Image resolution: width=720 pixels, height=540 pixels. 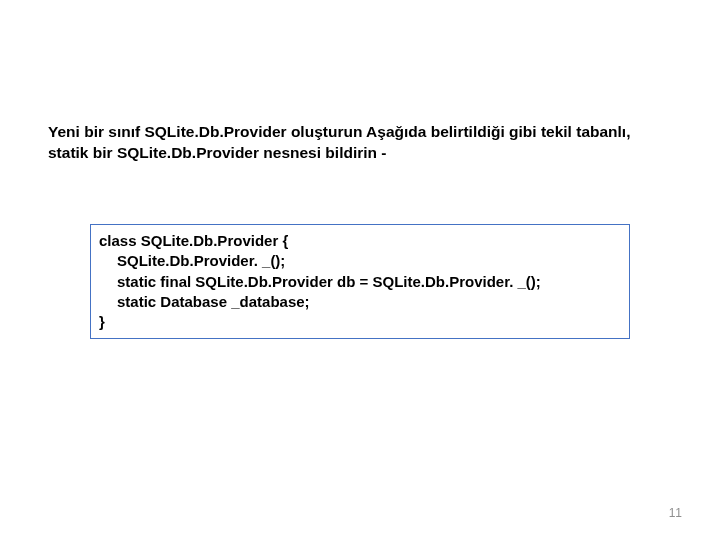 I want to click on code-line-5: }, so click(x=360, y=322).